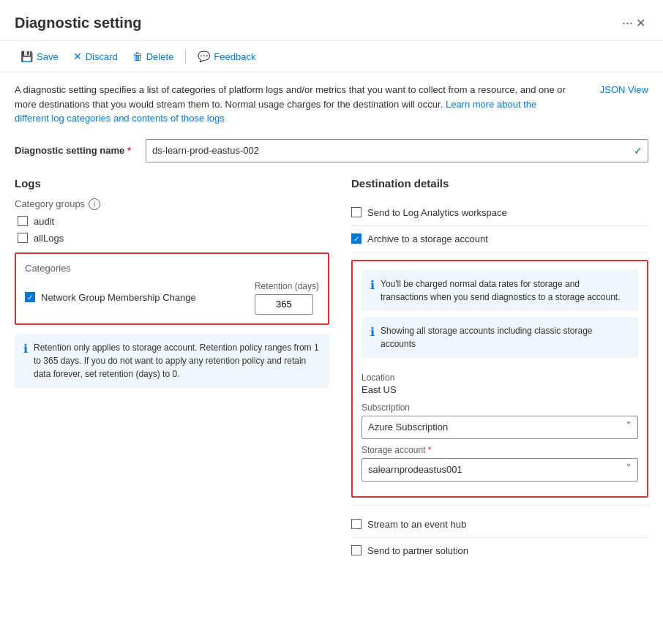 This screenshot has width=663, height=644. Describe the element at coordinates (26, 362) in the screenshot. I see `retention-info-icon: ℹ` at that location.